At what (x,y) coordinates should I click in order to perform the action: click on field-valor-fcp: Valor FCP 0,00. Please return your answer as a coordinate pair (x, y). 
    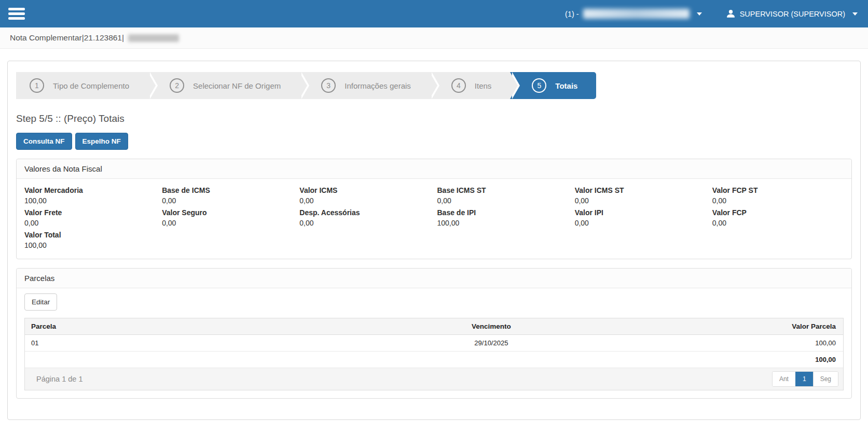
    Looking at the image, I should click on (778, 218).